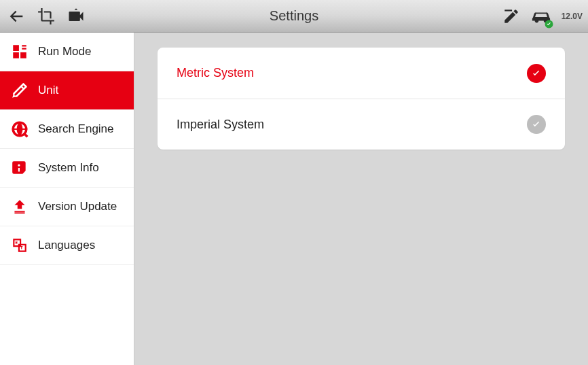 Image resolution: width=588 pixels, height=365 pixels. What do you see at coordinates (20, 129) in the screenshot?
I see `search-engine-icon` at bounding box center [20, 129].